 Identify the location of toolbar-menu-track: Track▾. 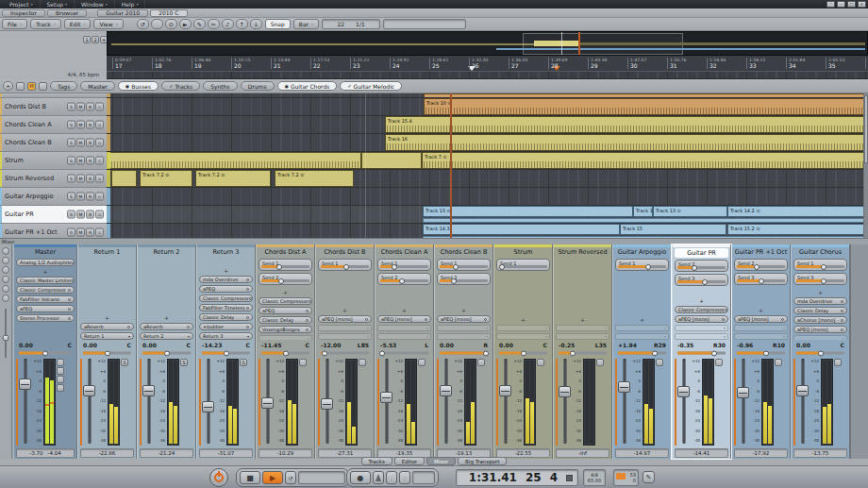
(45, 25).